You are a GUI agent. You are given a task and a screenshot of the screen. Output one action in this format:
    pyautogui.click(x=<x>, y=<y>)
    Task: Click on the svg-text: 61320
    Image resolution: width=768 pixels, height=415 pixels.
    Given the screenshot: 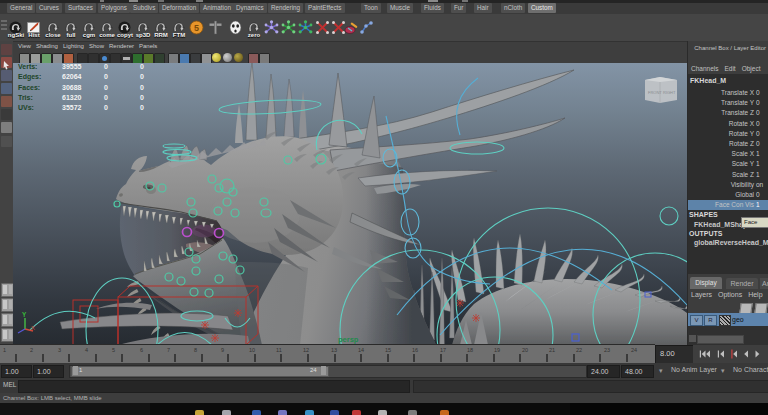 What is the action you would take?
    pyautogui.click(x=72, y=98)
    